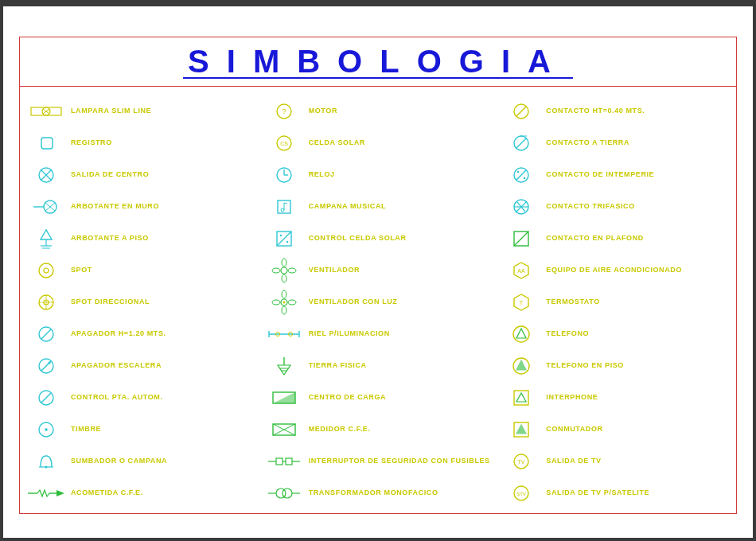 The width and height of the screenshot is (756, 541). Describe the element at coordinates (521, 430) in the screenshot. I see `conmutador-icon` at that location.